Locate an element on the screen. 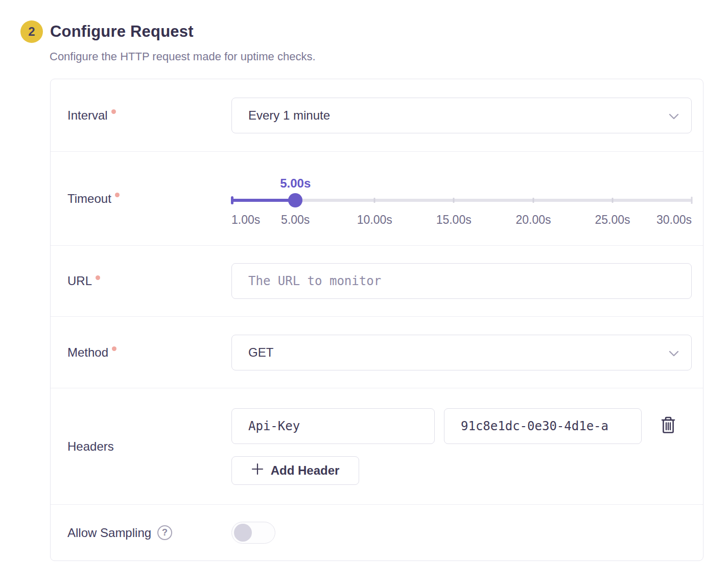 Image resolution: width=728 pixels, height=583 pixels. plus-icon is located at coordinates (257, 471).